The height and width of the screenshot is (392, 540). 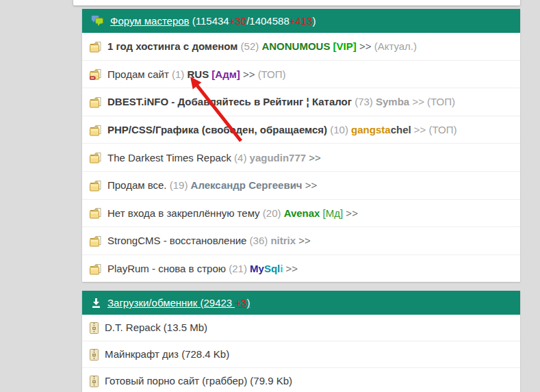 I want to click on text-link: Нет входа в закреплённую тему, so click(x=183, y=213).